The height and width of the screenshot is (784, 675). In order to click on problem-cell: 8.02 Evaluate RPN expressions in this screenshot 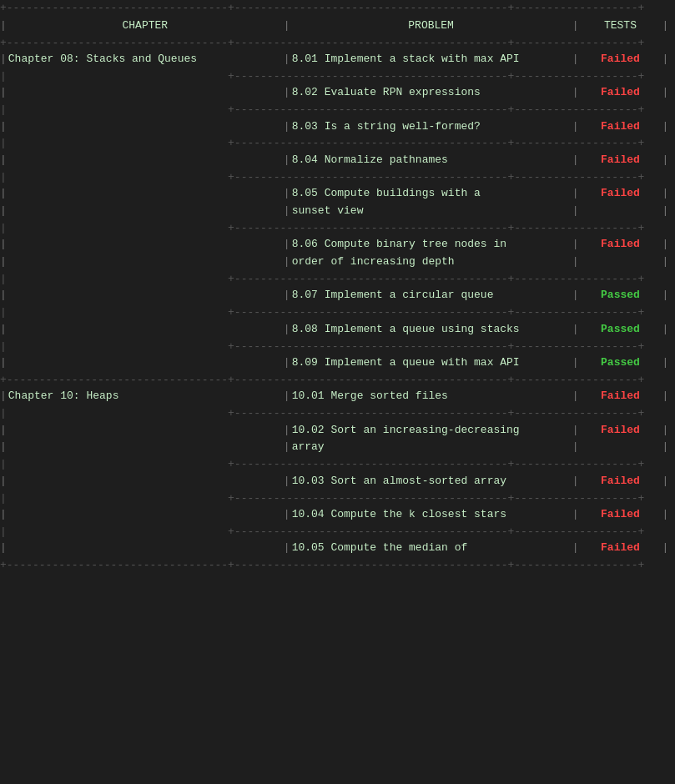, I will do `click(431, 93)`.